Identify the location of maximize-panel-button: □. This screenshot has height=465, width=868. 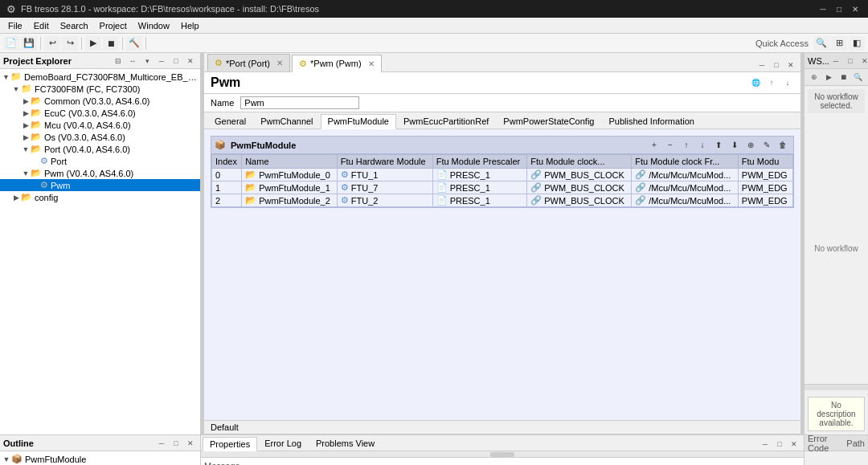
(176, 61).